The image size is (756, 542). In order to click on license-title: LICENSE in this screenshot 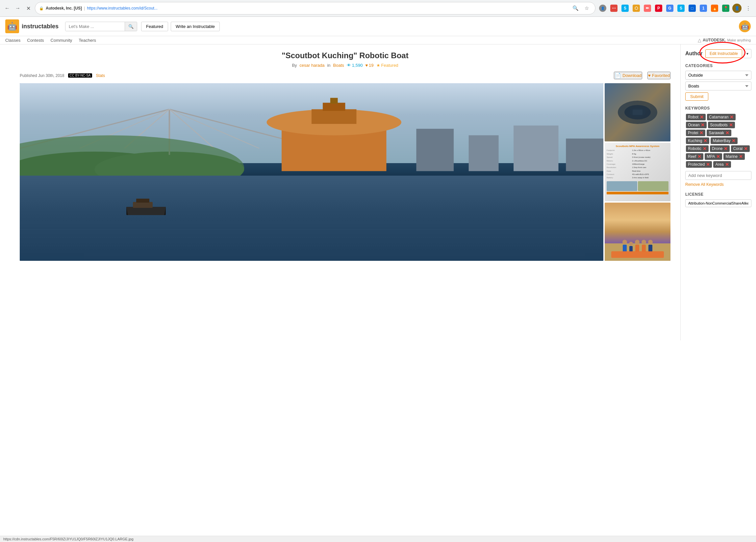, I will do `click(718, 194)`.